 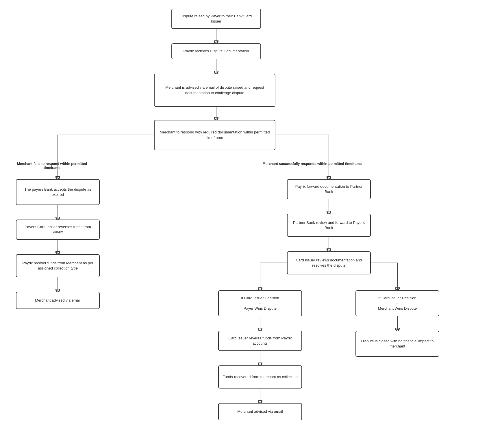 I want to click on payrix-receives-box: Payrix recieves Dispute Documentation, so click(x=216, y=51).